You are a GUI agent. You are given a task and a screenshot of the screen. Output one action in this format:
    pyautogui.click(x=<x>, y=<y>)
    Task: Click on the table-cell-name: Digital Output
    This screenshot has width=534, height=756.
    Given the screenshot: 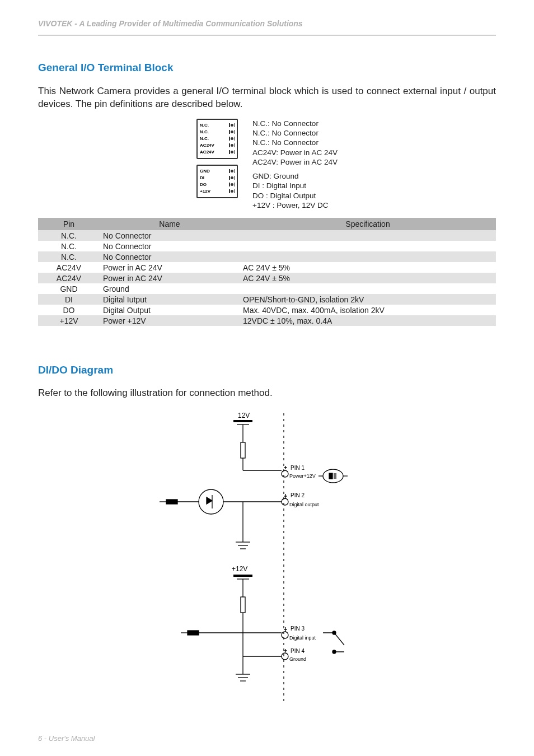 What is the action you would take?
    pyautogui.click(x=170, y=310)
    